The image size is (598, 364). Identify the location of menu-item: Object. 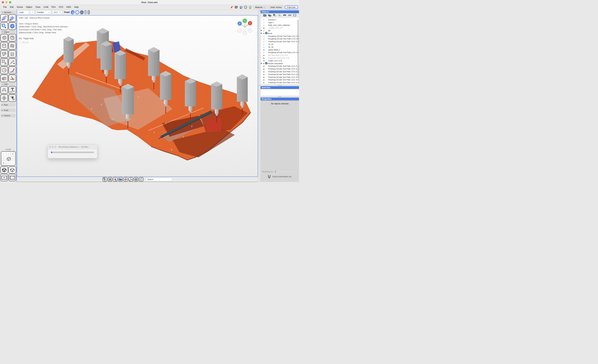
(29, 7).